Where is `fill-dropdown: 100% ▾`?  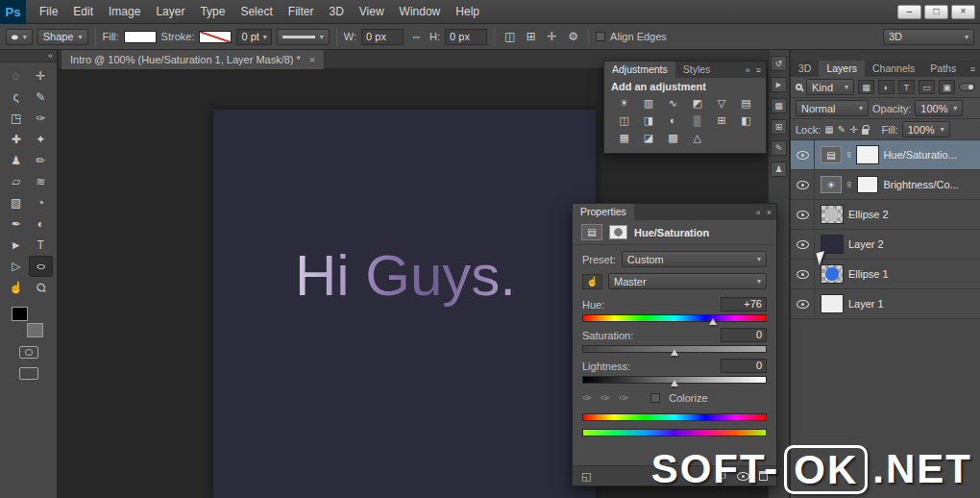 fill-dropdown: 100% ▾ is located at coordinates (926, 129).